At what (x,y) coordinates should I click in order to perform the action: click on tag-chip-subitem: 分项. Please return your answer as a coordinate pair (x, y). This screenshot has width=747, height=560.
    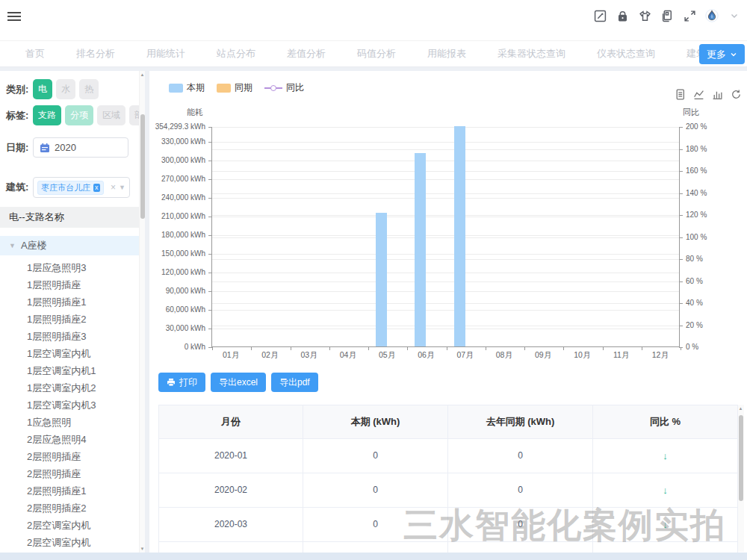
    Looking at the image, I should click on (79, 115).